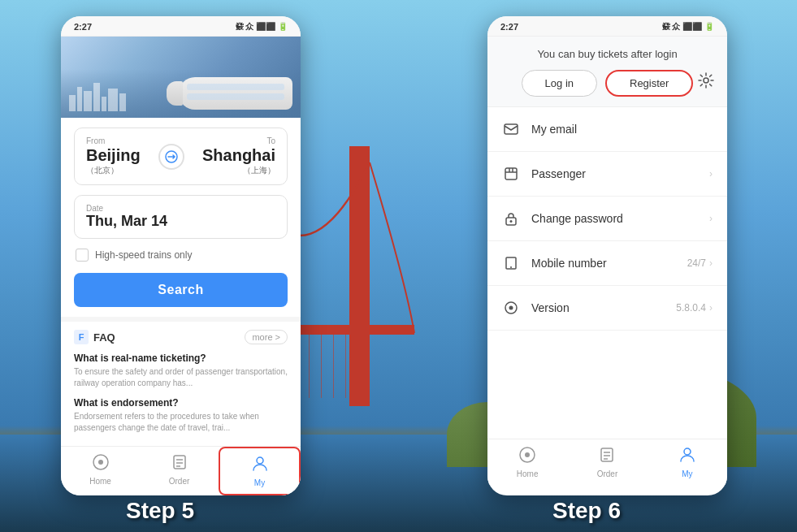 Image resolution: width=797 pixels, height=532 pixels. I want to click on mobile-value: 24/7, so click(697, 263).